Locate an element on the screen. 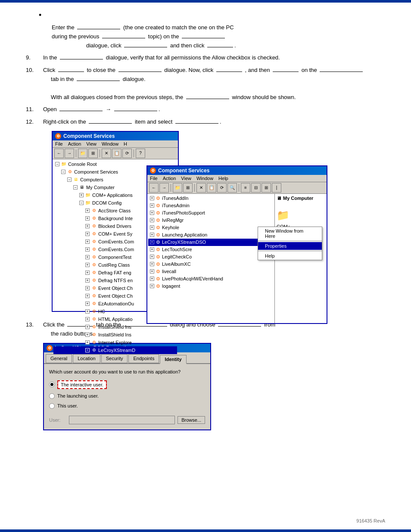 This screenshot has height=532, width=411. radio-launching-user: The launching user. is located at coordinates (127, 396).